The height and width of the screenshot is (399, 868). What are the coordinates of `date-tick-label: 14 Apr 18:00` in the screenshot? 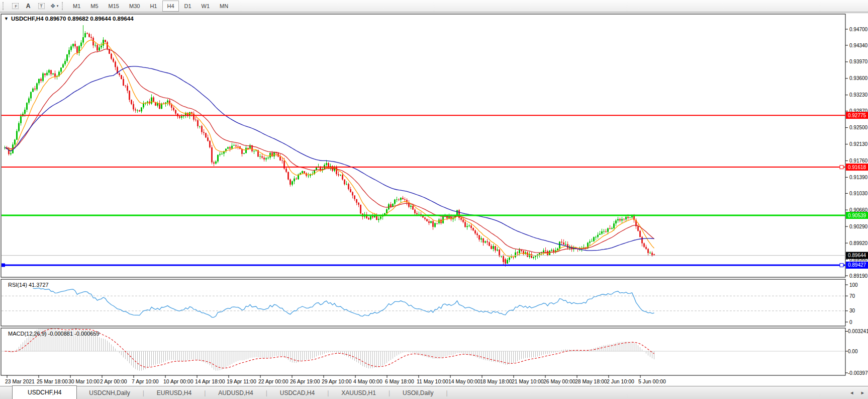 It's located at (210, 381).